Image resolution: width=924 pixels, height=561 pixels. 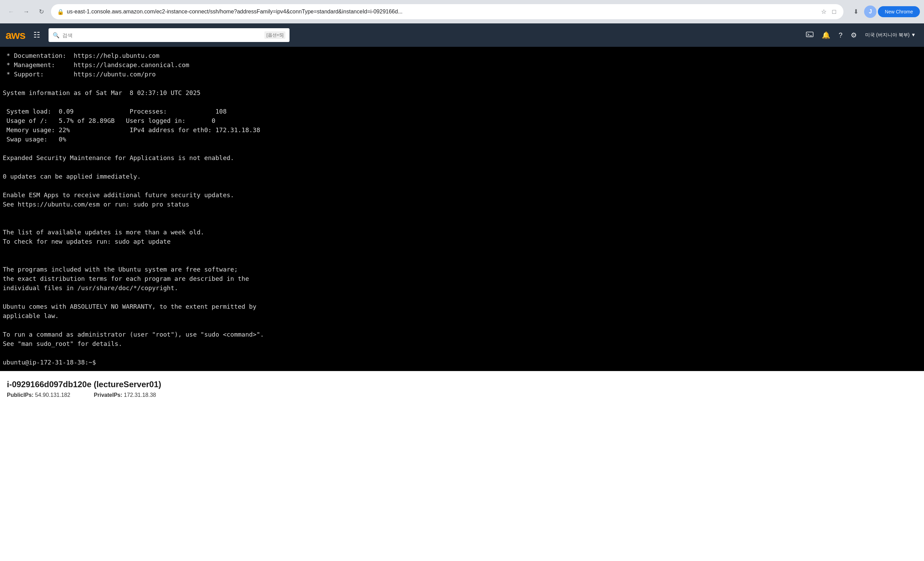 What do you see at coordinates (899, 12) in the screenshot?
I see `new-chrome-button: New Chrome` at bounding box center [899, 12].